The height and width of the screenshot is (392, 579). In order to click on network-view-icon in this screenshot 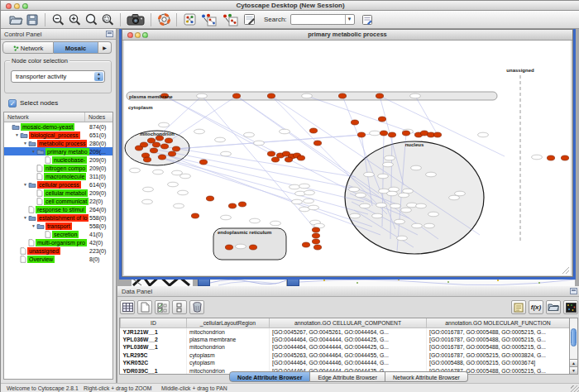, I will do `click(189, 20)`.